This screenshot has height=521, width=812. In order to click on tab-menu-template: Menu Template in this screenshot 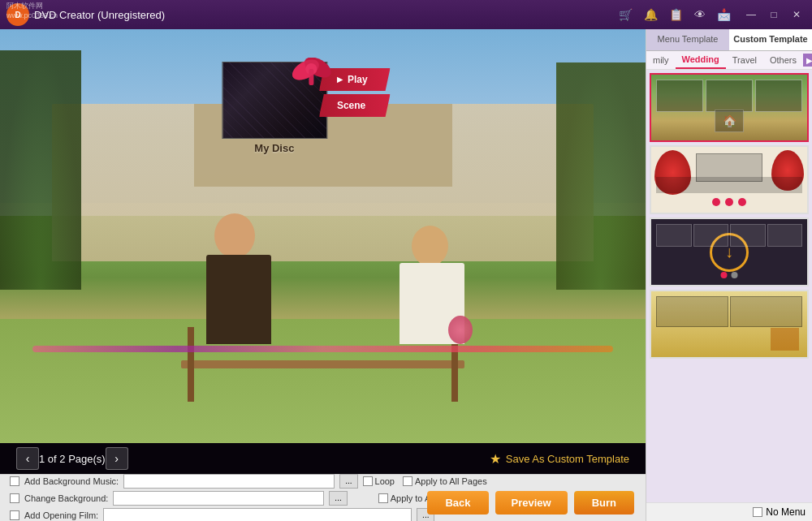, I will do `click(688, 40)`.